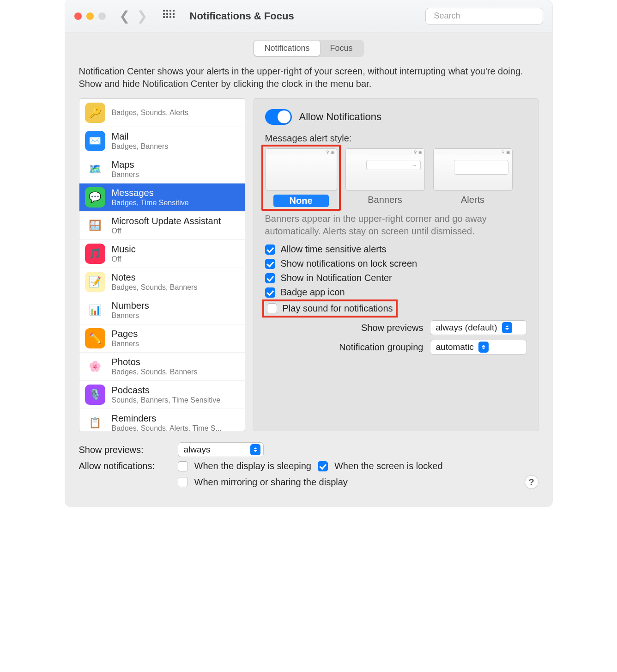 This screenshot has height=672, width=617. What do you see at coordinates (162, 169) in the screenshot?
I see `app-row-maps: 🗺️MapsBanners` at bounding box center [162, 169].